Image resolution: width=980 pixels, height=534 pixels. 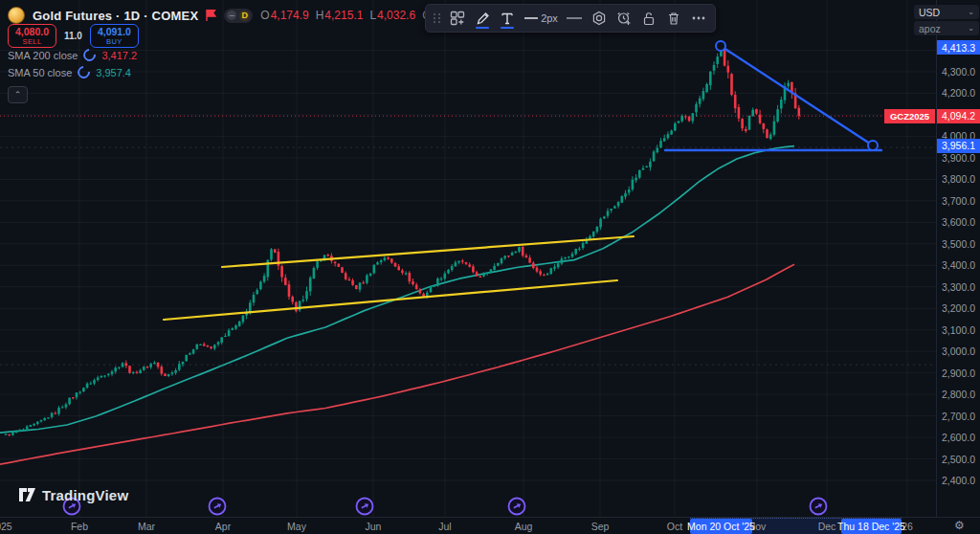 I want to click on price-tick-label: 4,200.0, so click(x=959, y=93).